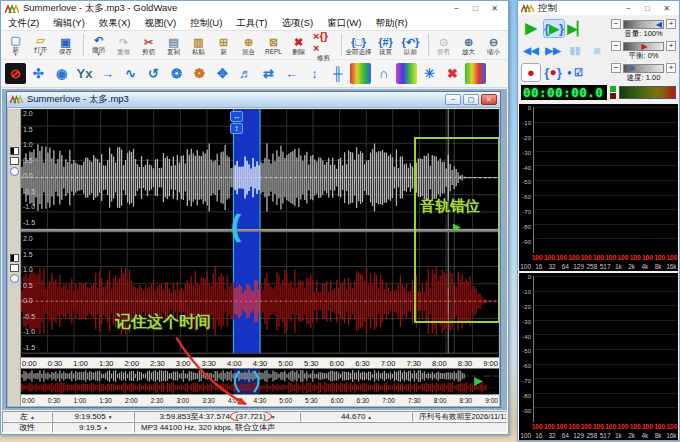 This screenshot has width=680, height=442. I want to click on menu-item-options: 选项(S), so click(298, 24).